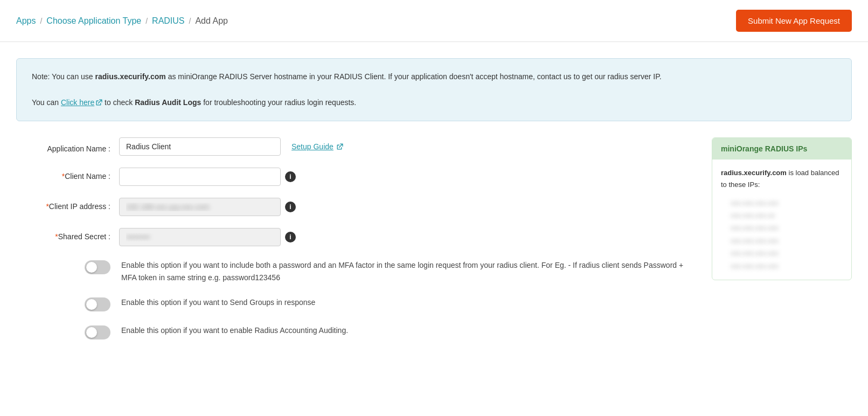  I want to click on toggle-row-2: Enable this option if you want to Send G…, so click(356, 303).